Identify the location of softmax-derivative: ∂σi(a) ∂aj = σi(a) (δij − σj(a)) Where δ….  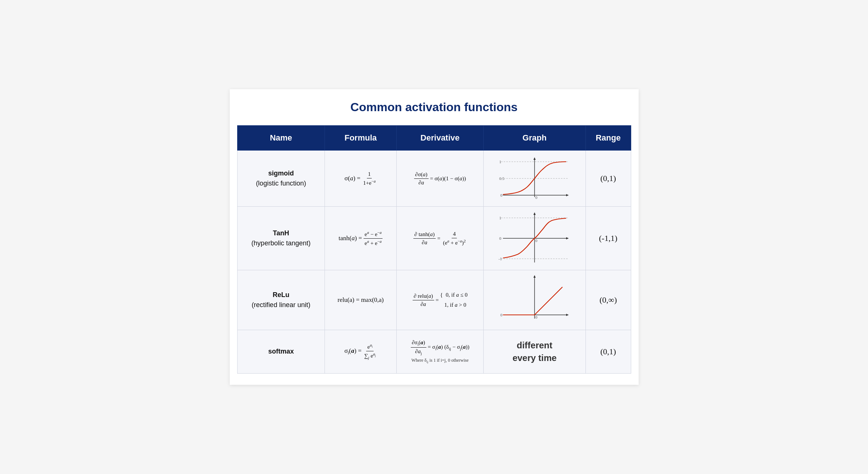
(440, 352).